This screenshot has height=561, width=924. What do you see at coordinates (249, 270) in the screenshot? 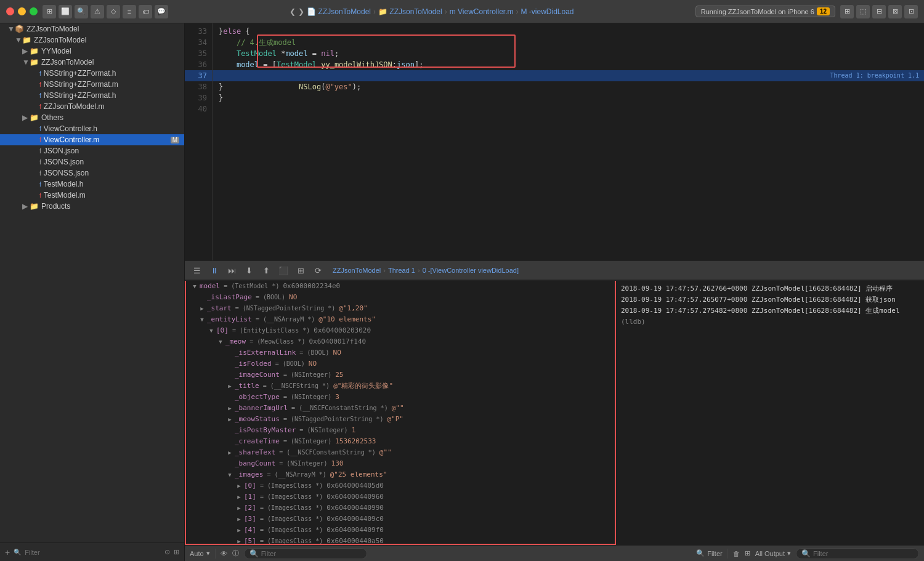
I see `debug-step-into-btn: ⬇` at bounding box center [249, 270].